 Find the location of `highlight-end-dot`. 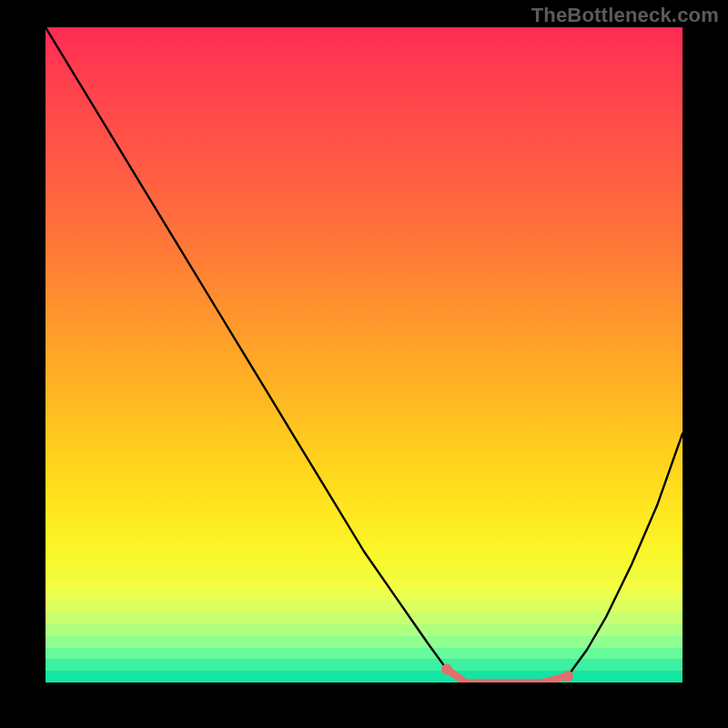

highlight-end-dot is located at coordinates (568, 676).